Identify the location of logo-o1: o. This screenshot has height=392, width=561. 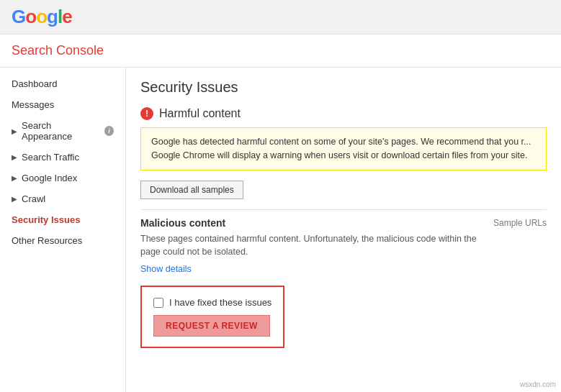
(30, 17).